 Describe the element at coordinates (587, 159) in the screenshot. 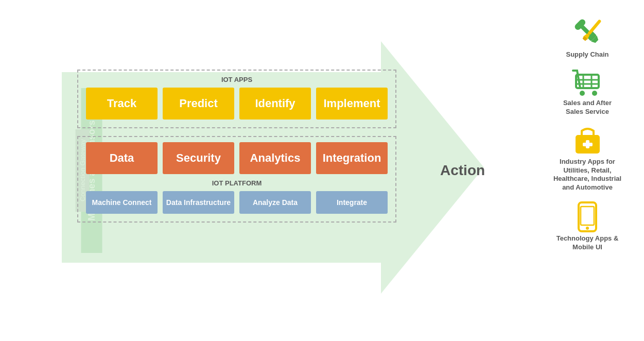

I see `industry-apps-item: Industry Apps forUtilities, Retail,Healt…` at that location.